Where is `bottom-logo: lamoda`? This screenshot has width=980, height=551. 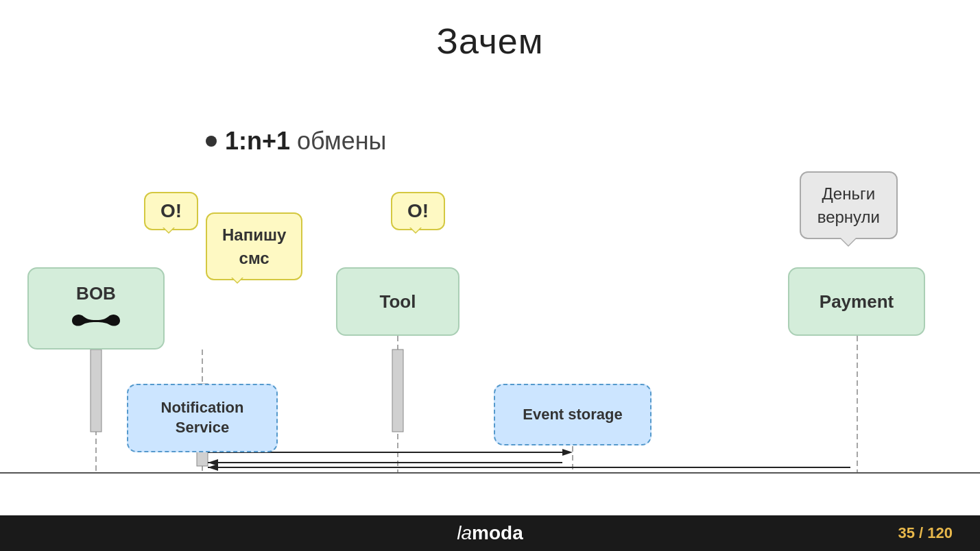 bottom-logo: lamoda is located at coordinates (490, 533).